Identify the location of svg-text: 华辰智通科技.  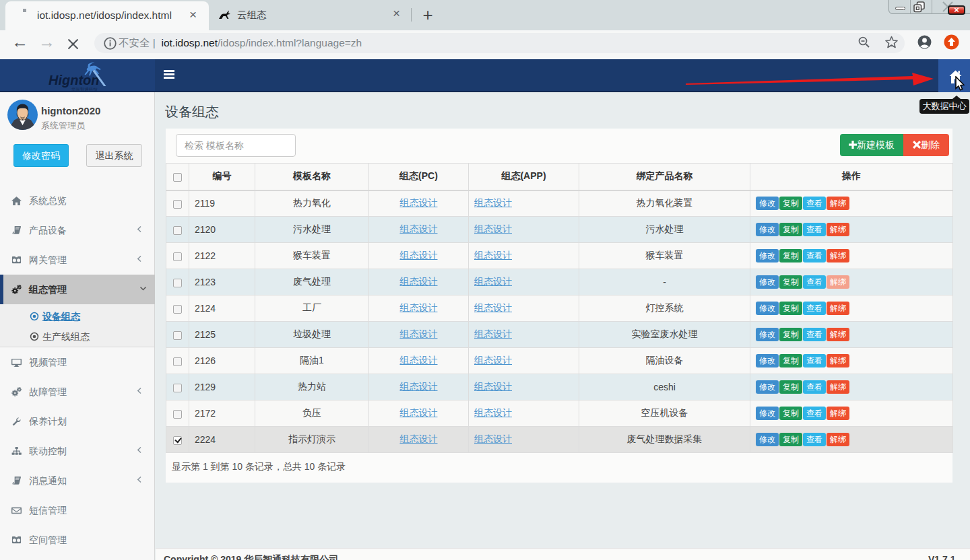
(85, 90).